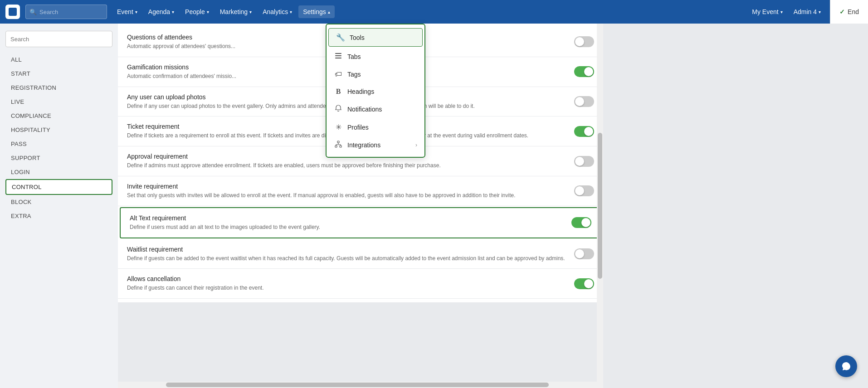 The width and height of the screenshot is (868, 388). Describe the element at coordinates (317, 12) in the screenshot. I see `nav-item-settings: Settings ▴` at that location.